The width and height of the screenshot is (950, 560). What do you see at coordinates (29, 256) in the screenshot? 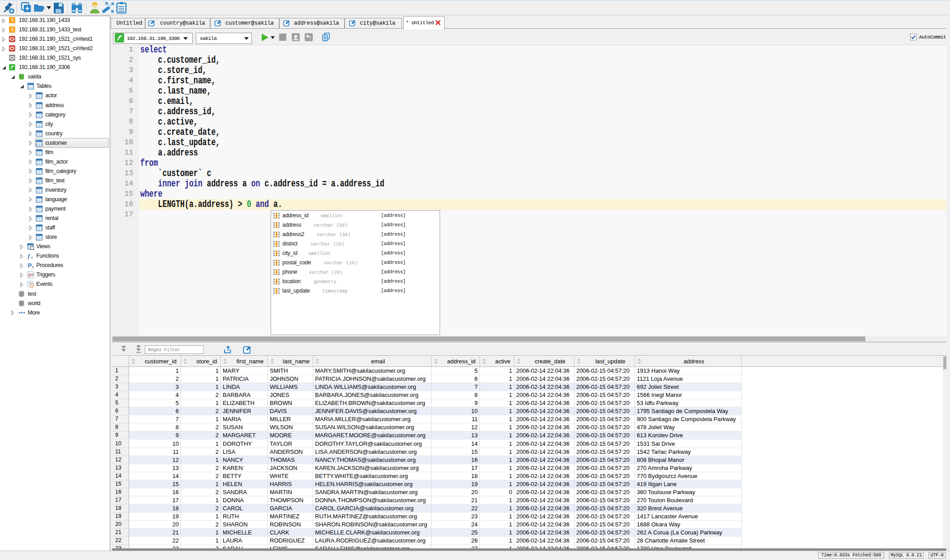
I see `svg-text: f` at bounding box center [29, 256].